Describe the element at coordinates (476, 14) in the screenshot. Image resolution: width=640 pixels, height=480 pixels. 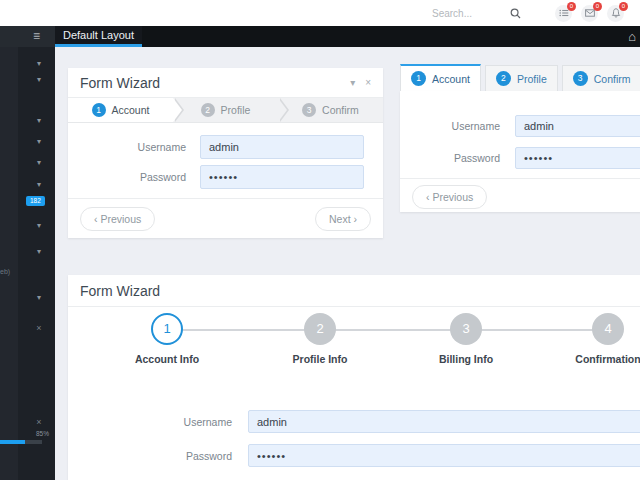
I see `search-area` at that location.